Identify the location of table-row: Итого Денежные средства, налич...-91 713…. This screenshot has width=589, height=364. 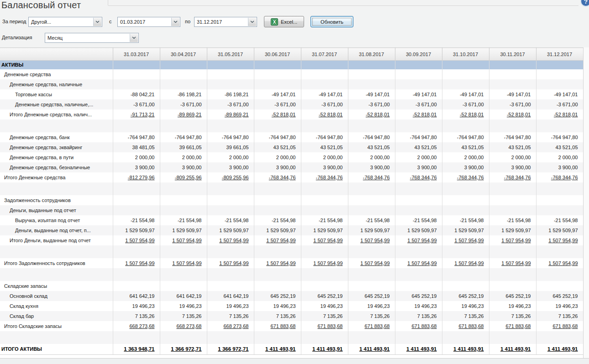
(291, 114).